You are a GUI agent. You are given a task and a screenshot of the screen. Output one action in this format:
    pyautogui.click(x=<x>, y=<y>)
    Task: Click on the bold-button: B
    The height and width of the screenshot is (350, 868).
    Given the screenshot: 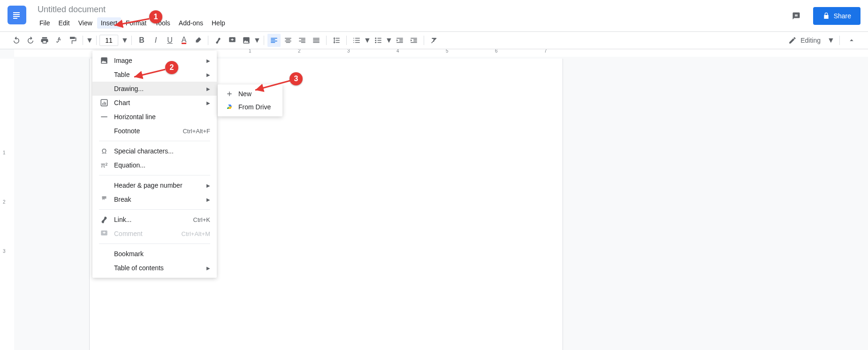 What is the action you would take?
    pyautogui.click(x=142, y=40)
    